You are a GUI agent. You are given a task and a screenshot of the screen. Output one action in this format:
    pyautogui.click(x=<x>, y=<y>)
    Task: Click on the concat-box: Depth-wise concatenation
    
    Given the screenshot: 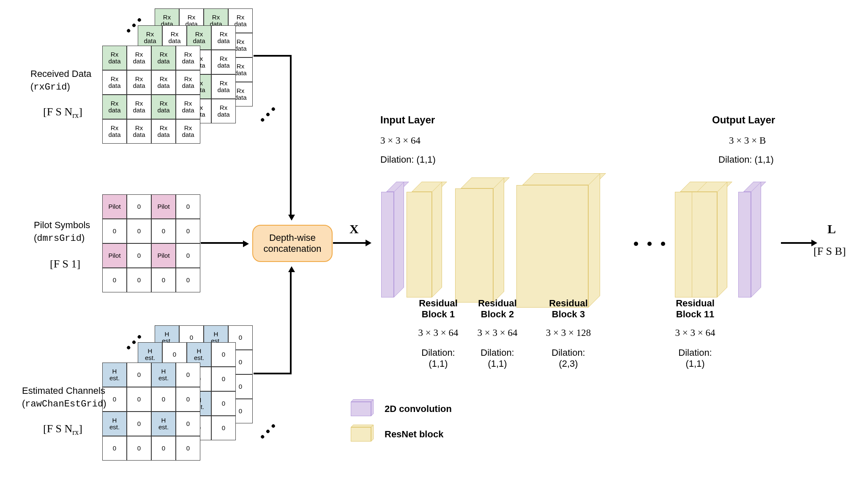 What is the action you would take?
    pyautogui.click(x=292, y=243)
    